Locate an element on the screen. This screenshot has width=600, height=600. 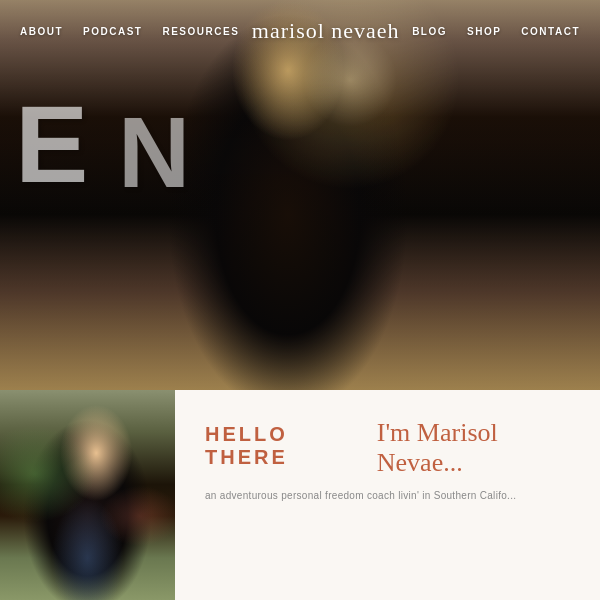
intro-description: an adventurous personal freedom coach li… is located at coordinates (390, 496).